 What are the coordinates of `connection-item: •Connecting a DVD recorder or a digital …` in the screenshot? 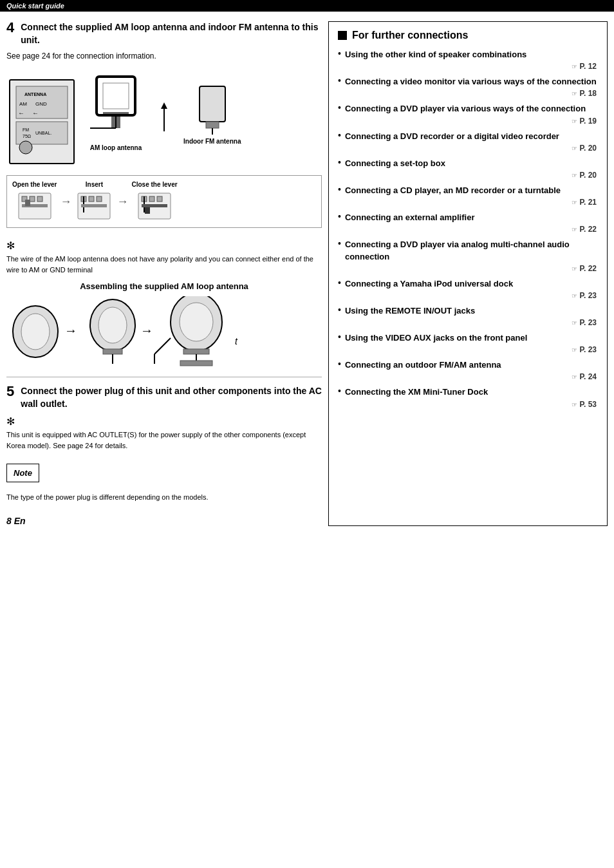 It's located at (468, 142).